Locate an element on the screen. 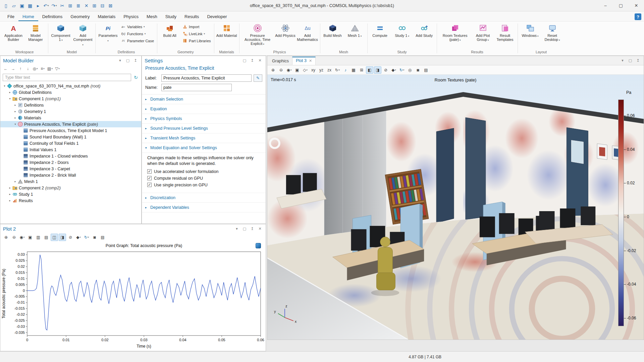 This screenshot has width=644, height=362. refresh-icon: ↻ is located at coordinates (136, 77).